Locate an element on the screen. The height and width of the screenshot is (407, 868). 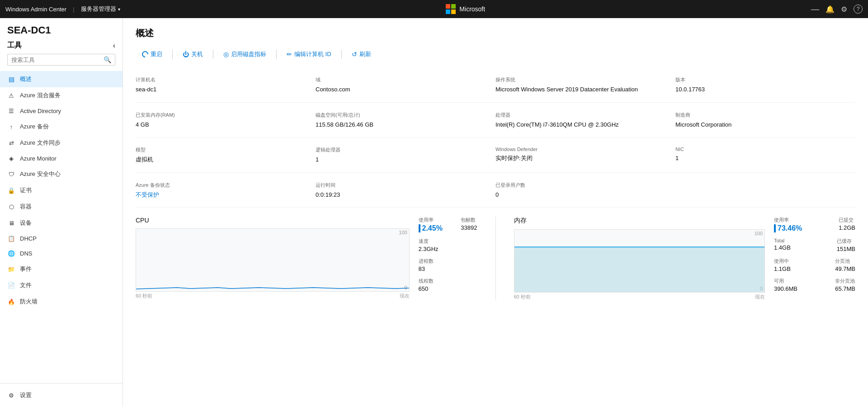
search-icon: 🔍 is located at coordinates (108, 60).